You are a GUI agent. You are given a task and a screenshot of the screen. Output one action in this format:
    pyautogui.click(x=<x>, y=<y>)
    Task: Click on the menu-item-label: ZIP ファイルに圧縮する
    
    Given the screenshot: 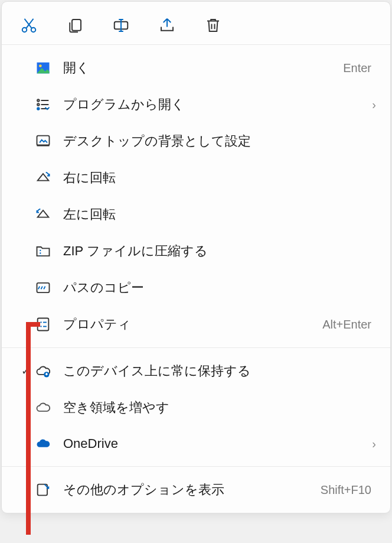 What is the action you would take?
    pyautogui.click(x=220, y=251)
    